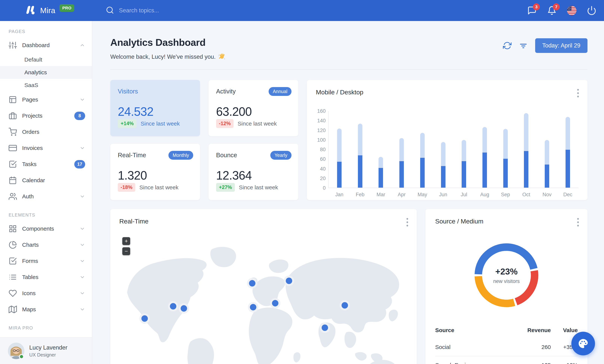 The width and height of the screenshot is (604, 364). Describe the element at coordinates (16, 351) in the screenshot. I see `avatar` at that location.